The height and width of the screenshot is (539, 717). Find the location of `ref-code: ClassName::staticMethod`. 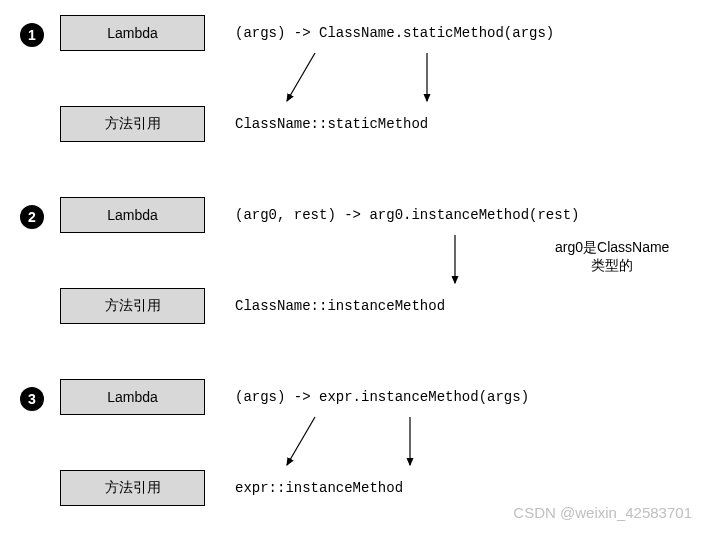

ref-code: ClassName::staticMethod is located at coordinates (332, 124).